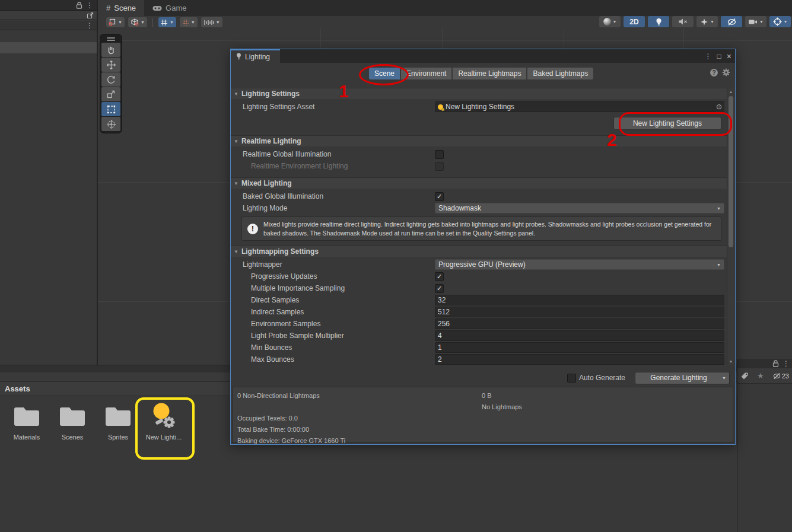  Describe the element at coordinates (439, 288) in the screenshot. I see `check-icon: ✓` at that location.